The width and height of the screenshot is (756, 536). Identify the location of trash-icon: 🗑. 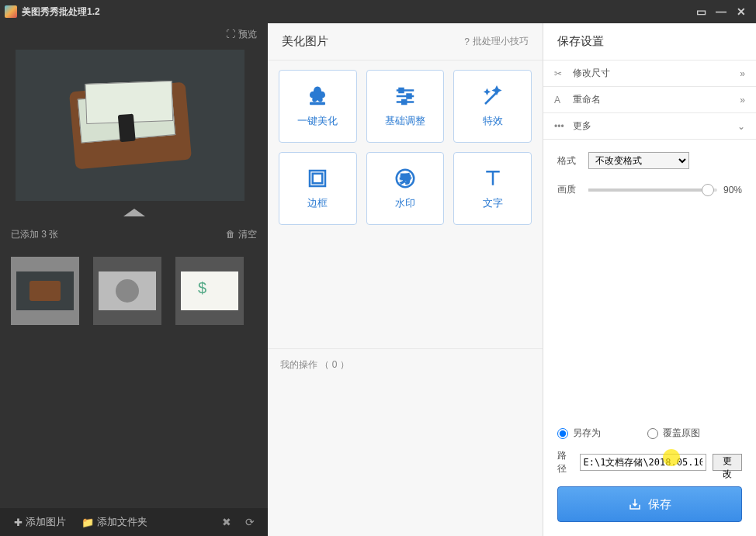
(231, 234).